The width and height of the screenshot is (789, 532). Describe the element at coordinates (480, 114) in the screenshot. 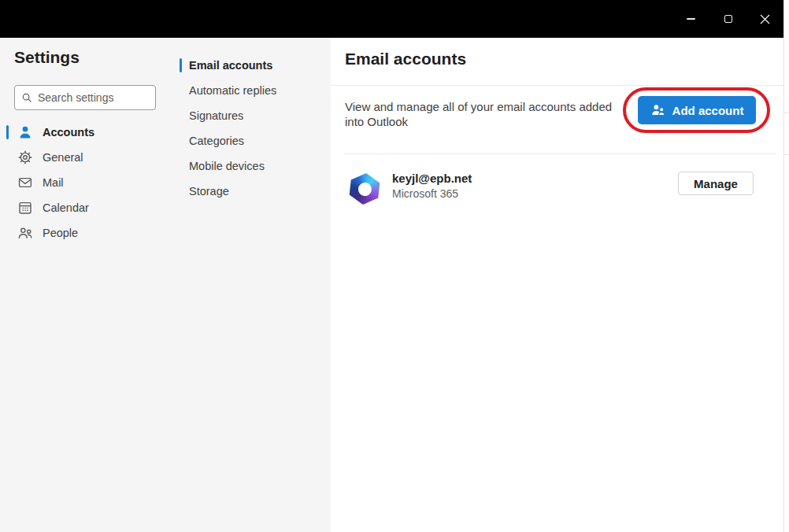

I see `panel-description: View and manage all of your email accoun…` at that location.